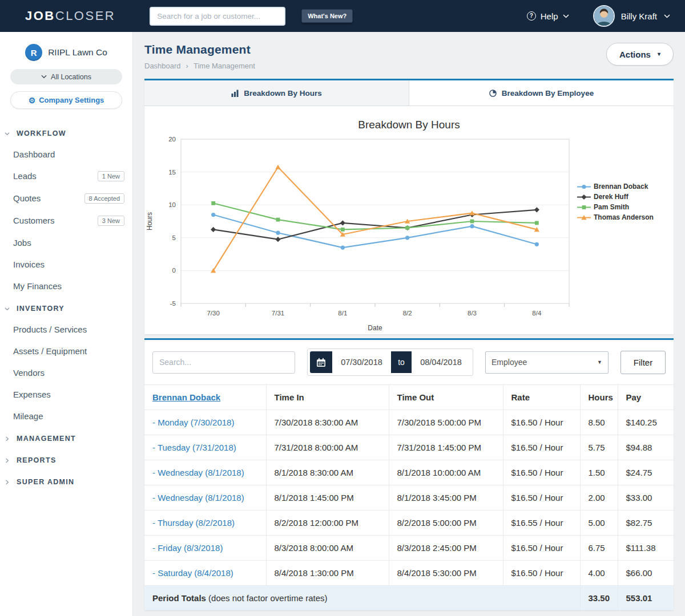 The height and width of the screenshot is (616, 685). What do you see at coordinates (328, 473) in the screenshot?
I see `time-in-cell: 8/1/2018 8:30:00 AM` at bounding box center [328, 473].